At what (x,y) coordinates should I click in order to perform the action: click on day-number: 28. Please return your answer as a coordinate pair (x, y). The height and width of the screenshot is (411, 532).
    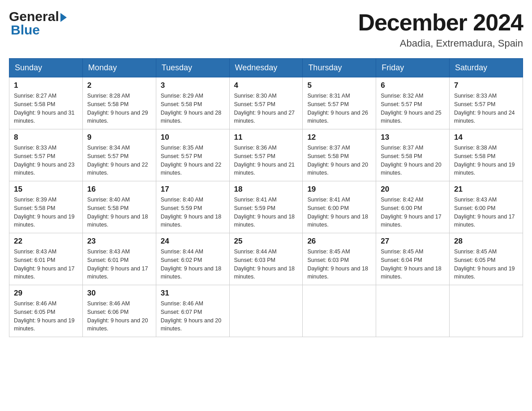
    Looking at the image, I should click on (486, 241).